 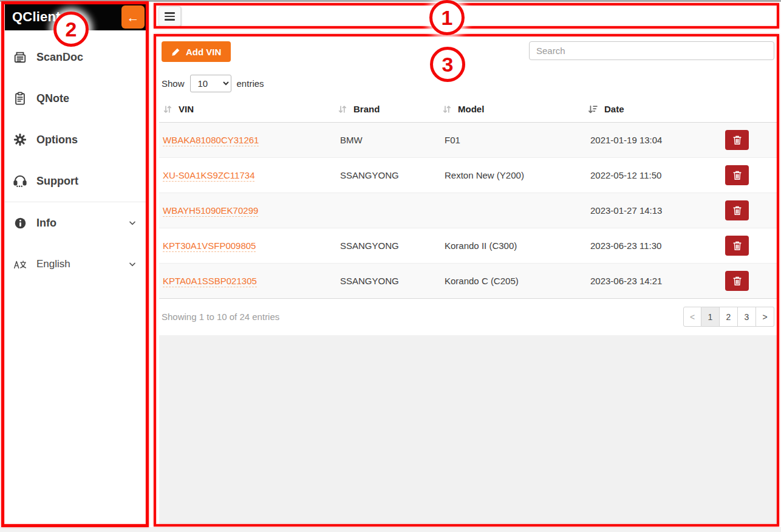 I want to click on table-toolbar: Add VIN, so click(x=468, y=50).